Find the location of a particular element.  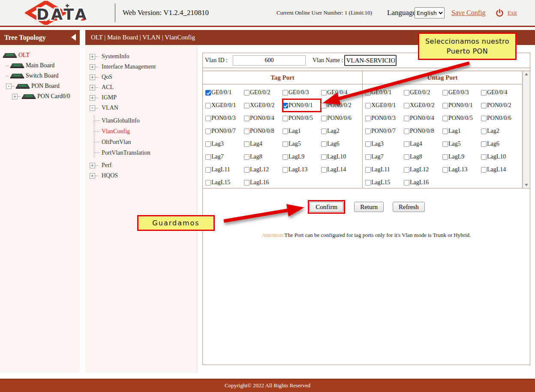

untag-port-ge0-0-2: GE0/0/2 is located at coordinates (423, 93).